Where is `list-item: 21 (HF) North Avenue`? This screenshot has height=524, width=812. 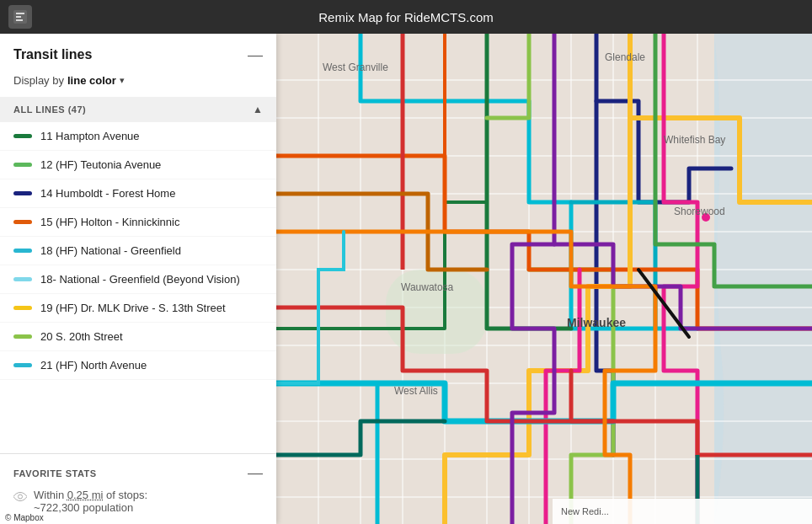
list-item: 21 (HF) North Avenue is located at coordinates (138, 366).